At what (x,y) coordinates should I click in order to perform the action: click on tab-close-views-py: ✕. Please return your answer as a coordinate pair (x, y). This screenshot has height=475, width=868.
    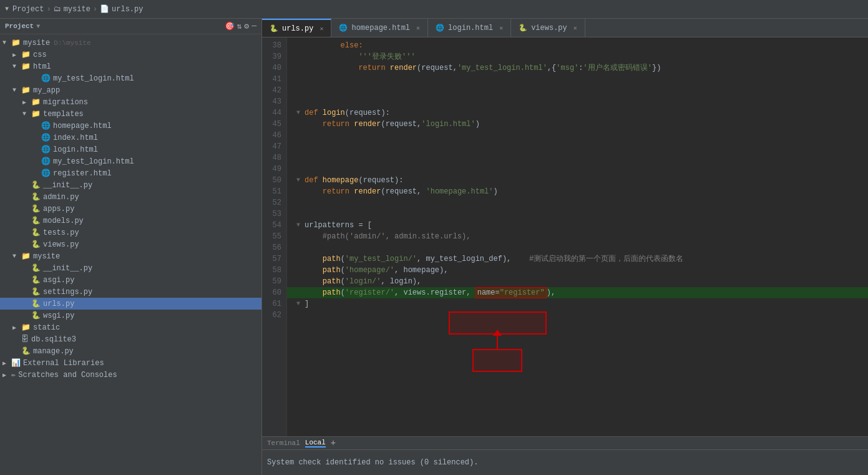
    Looking at the image, I should click on (575, 28).